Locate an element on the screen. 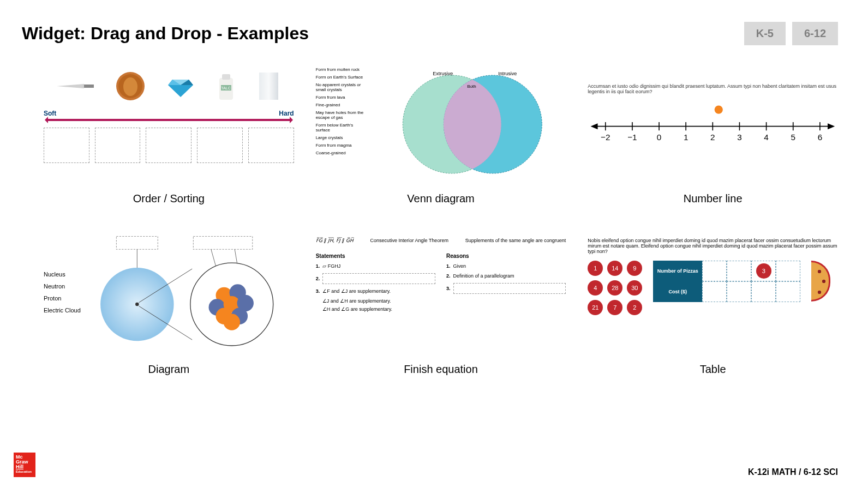  statement-text: ∠F and ∠J are supplementary. is located at coordinates (357, 291).